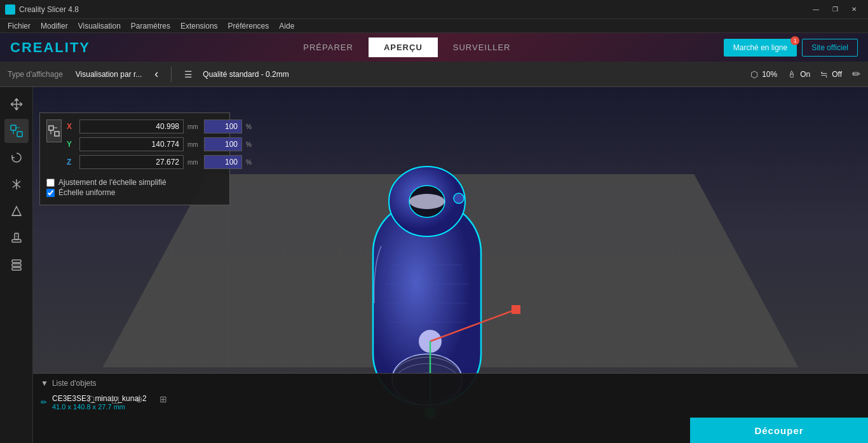 This screenshot has width=868, height=443. I want to click on tab-preparer: PRÉPARER, so click(328, 47).